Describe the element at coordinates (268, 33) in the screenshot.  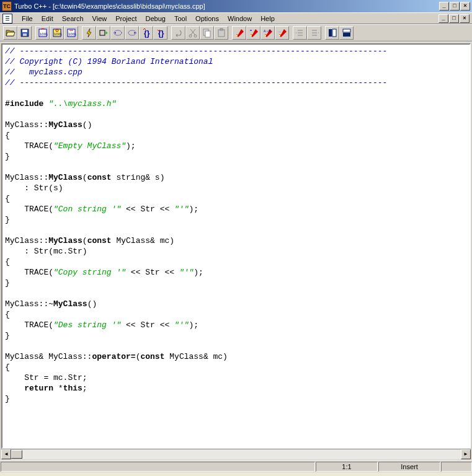
I see `replace-button: A→B` at that location.